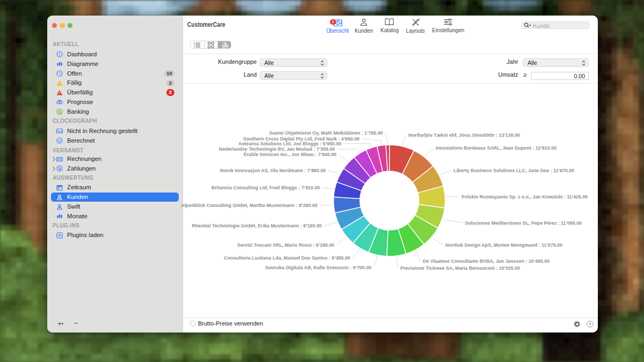 This screenshot has width=644, height=362. Describe the element at coordinates (525, 197) in the screenshot. I see `svg-text:Polskie Rozwiązania Sp. z o.o.: Polskie Rozwiązania Sp. z o.o., Jan Kowa…` at that location.